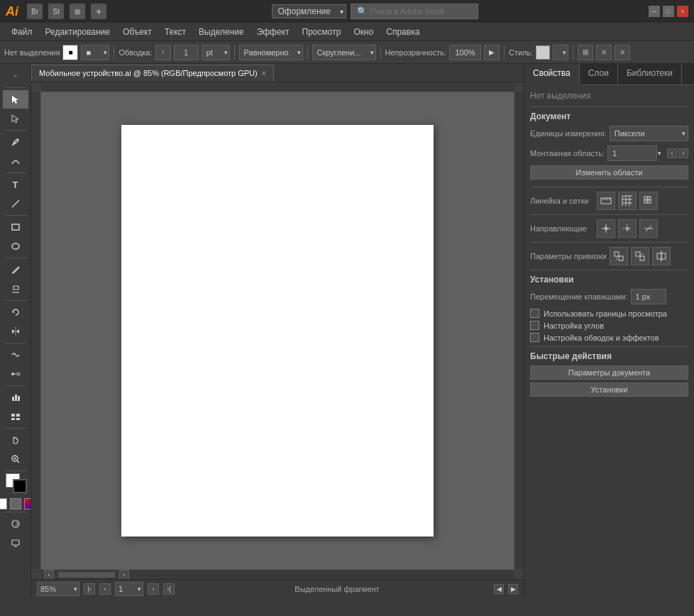 This screenshot has width=694, height=616. Describe the element at coordinates (138, 32) in the screenshot. I see `menu-object: Объект` at that location.